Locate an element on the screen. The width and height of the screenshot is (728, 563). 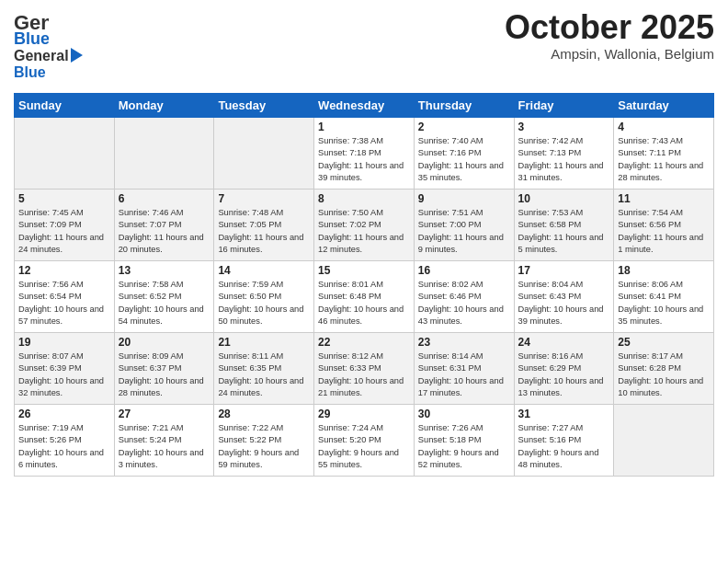
calendar-cell: 30 Sunrise: 7:26 AMSunset: 5:18 PMDaylig… is located at coordinates (463, 441).